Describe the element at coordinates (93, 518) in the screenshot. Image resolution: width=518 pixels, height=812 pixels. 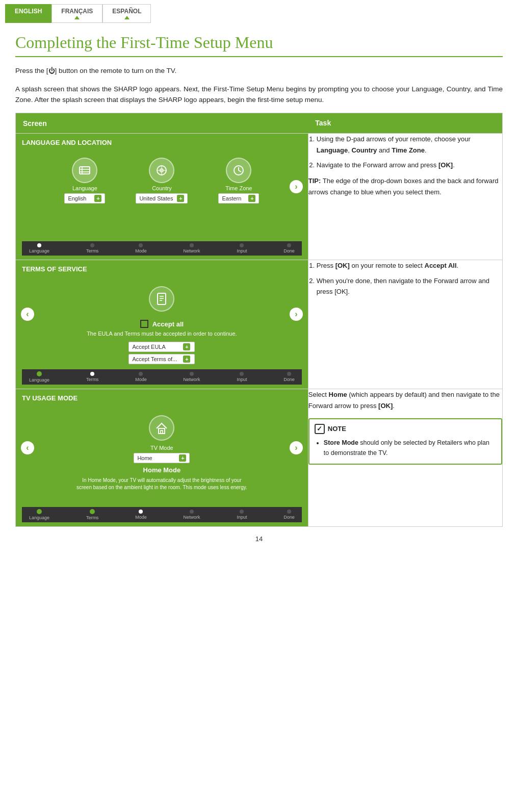
I see `nav-label-terms-3: Terms` at that location.